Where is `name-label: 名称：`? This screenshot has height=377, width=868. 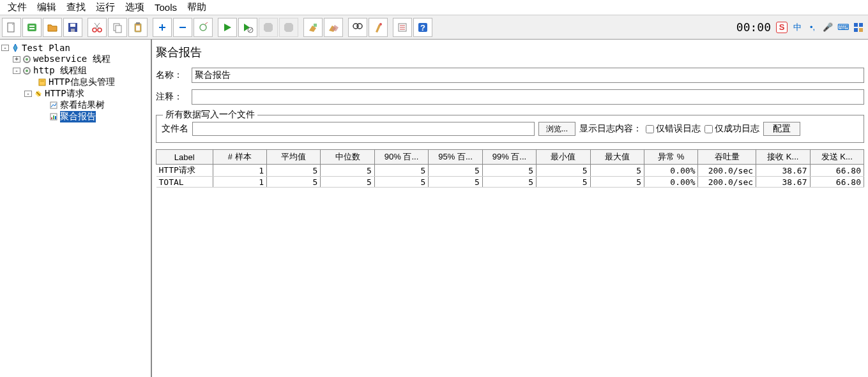 name-label: 名称： is located at coordinates (174, 75).